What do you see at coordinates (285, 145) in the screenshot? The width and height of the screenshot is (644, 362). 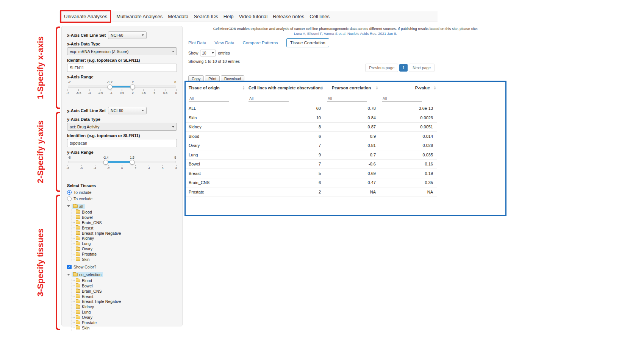 I see `cell-count: 7` at bounding box center [285, 145].